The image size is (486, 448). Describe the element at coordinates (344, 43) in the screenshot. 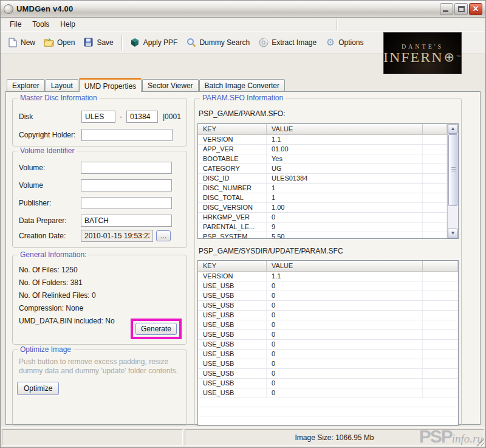

I see `options-button: ⚙ Options` at that location.